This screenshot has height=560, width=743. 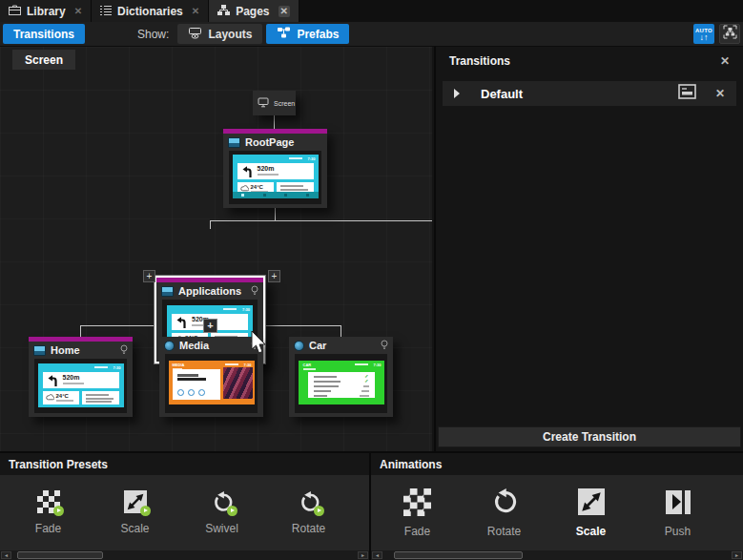 I want to click on layouts-icon, so click(x=195, y=34).